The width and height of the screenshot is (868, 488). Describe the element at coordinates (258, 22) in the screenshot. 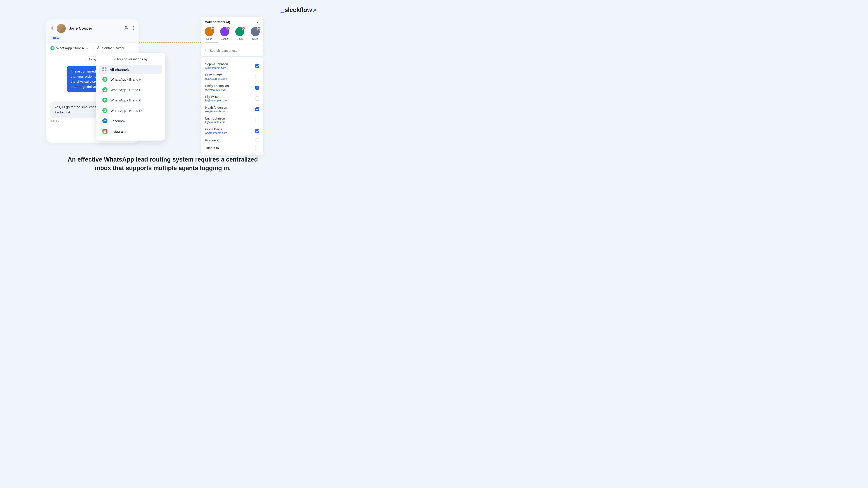

I see `collapse-icon` at that location.